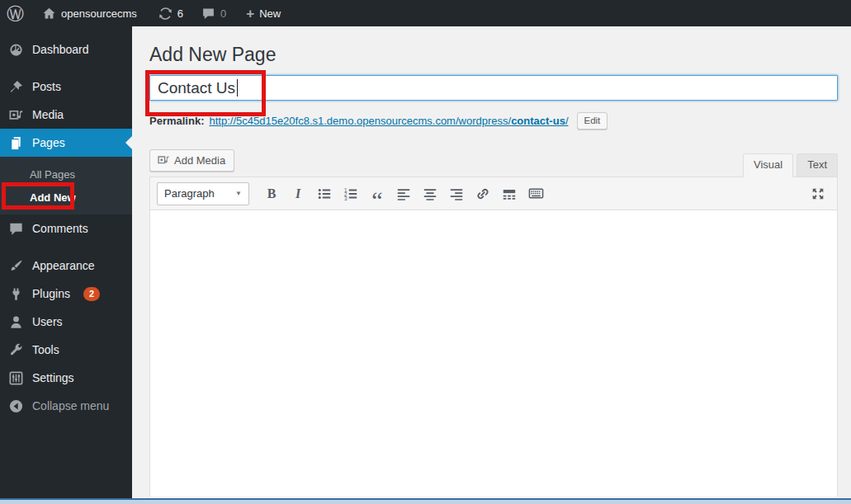  What do you see at coordinates (16, 87) in the screenshot?
I see `pushpin-icon` at bounding box center [16, 87].